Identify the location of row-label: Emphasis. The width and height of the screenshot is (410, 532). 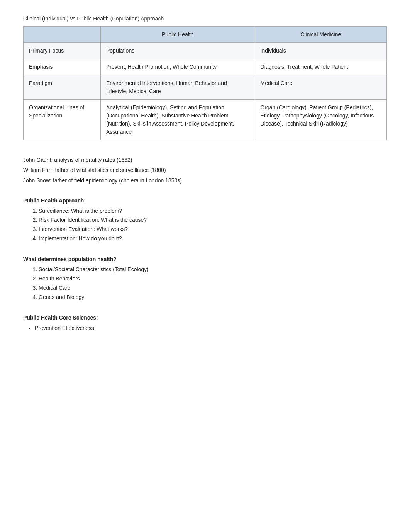
(62, 67).